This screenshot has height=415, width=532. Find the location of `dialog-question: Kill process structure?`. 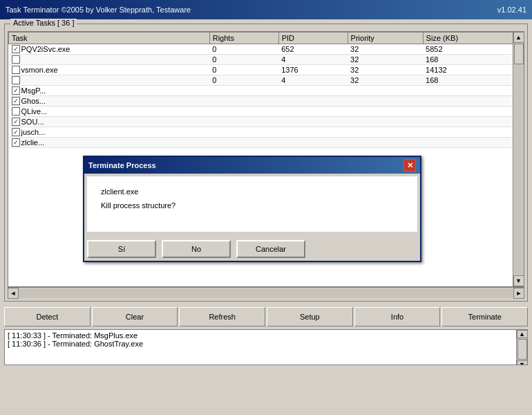

dialog-question: Kill process structure? is located at coordinates (252, 205).